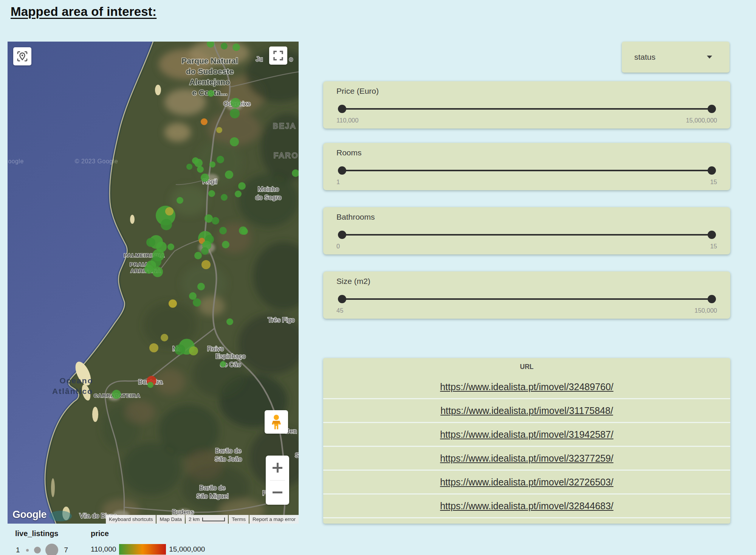 This screenshot has height=555, width=756. Describe the element at coordinates (712, 299) in the screenshot. I see `size-slider-max-handle` at that location.